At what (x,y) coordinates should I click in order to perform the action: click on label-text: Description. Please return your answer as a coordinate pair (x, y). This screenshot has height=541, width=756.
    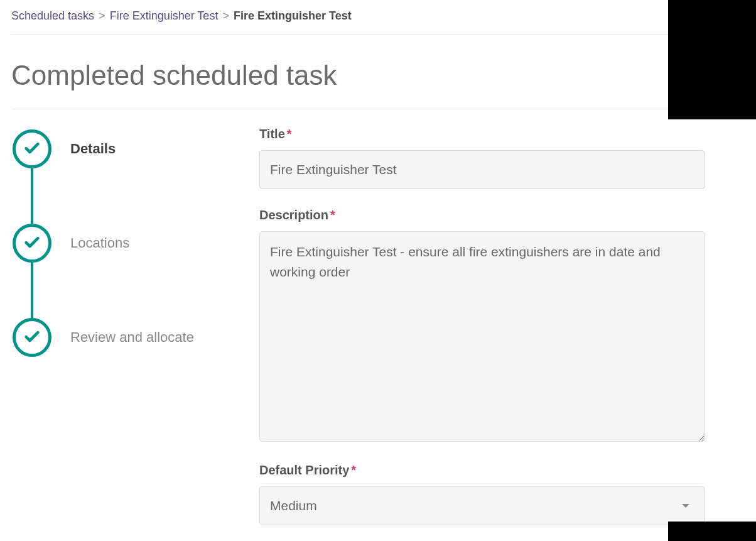
    Looking at the image, I should click on (294, 215).